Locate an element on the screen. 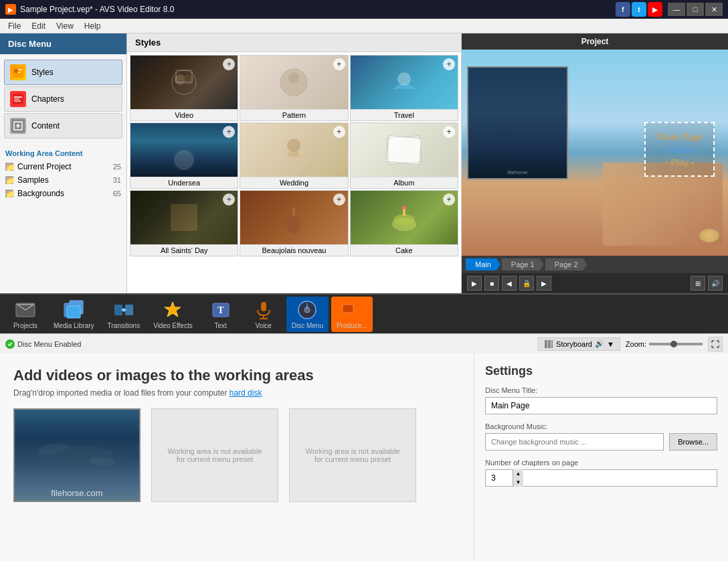 The width and height of the screenshot is (728, 561). menu-edit: Edit is located at coordinates (39, 26).